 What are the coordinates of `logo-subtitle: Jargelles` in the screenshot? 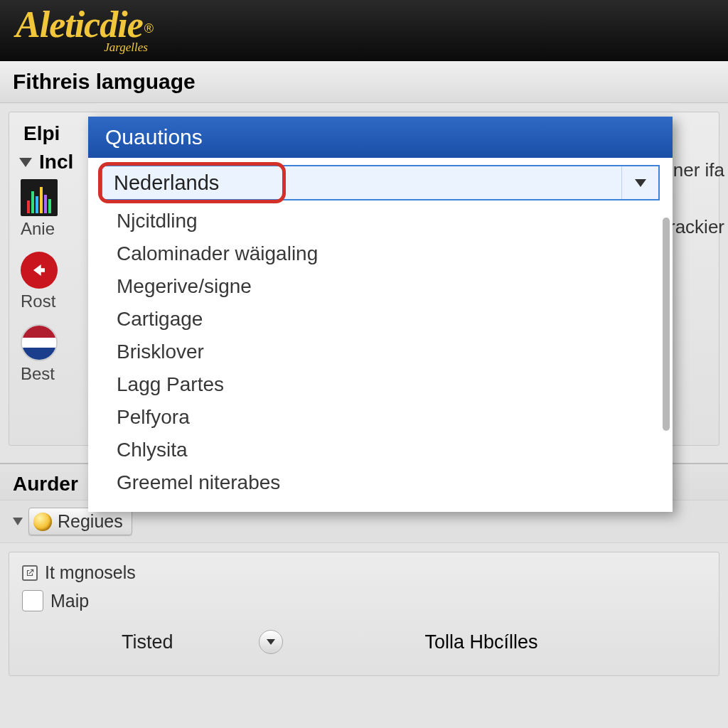 It's located at (82, 48).